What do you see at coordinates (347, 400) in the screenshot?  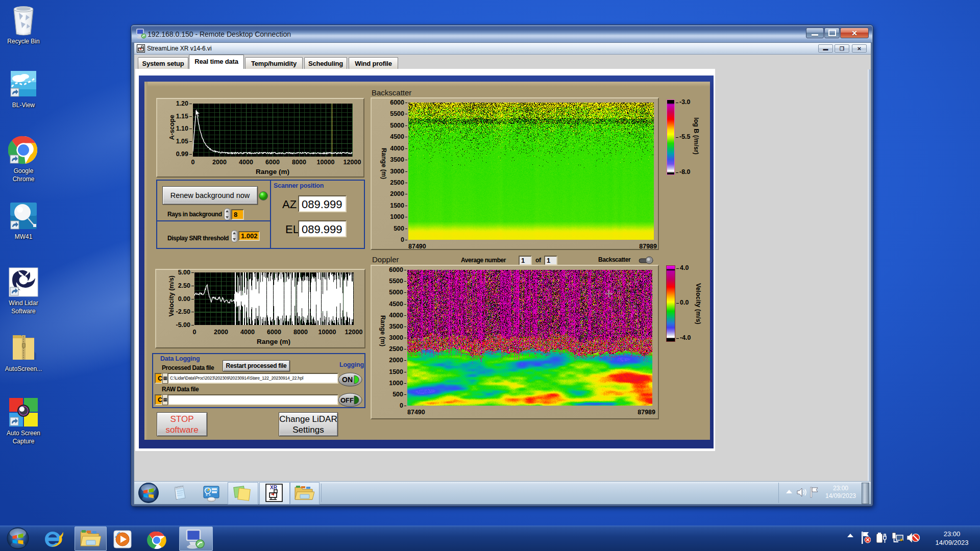 I see `svg-text: OFF` at bounding box center [347, 400].